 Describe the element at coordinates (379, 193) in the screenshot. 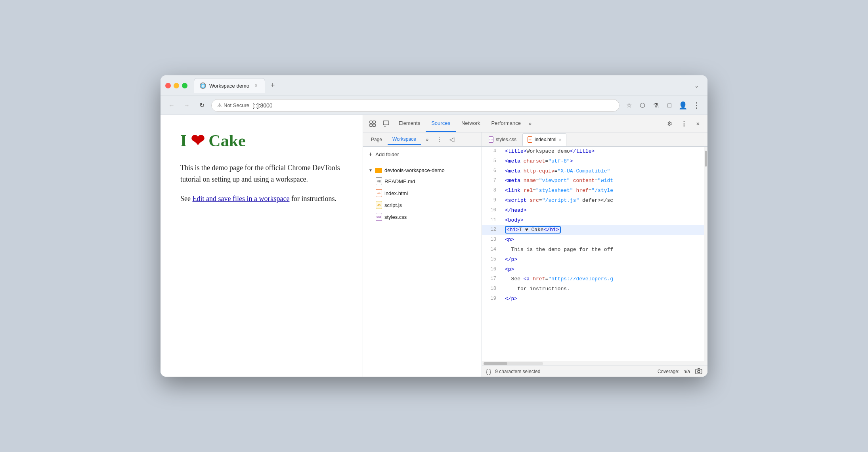

I see `html-file-icon: </>` at that location.